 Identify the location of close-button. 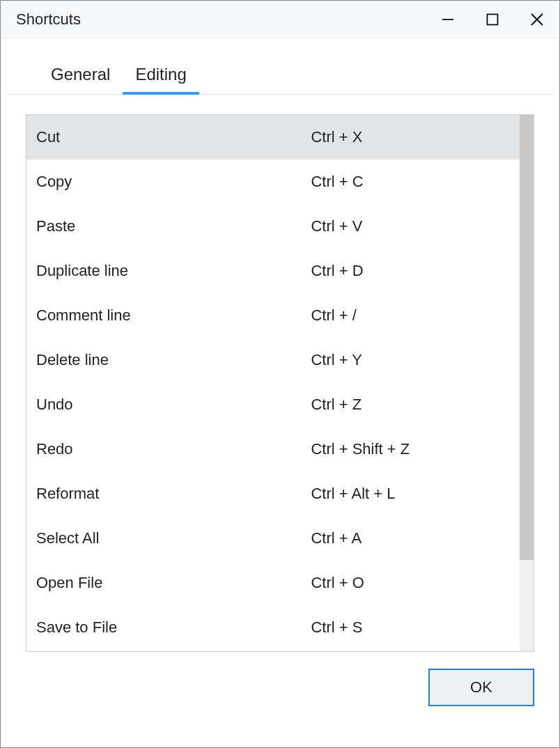
(537, 20).